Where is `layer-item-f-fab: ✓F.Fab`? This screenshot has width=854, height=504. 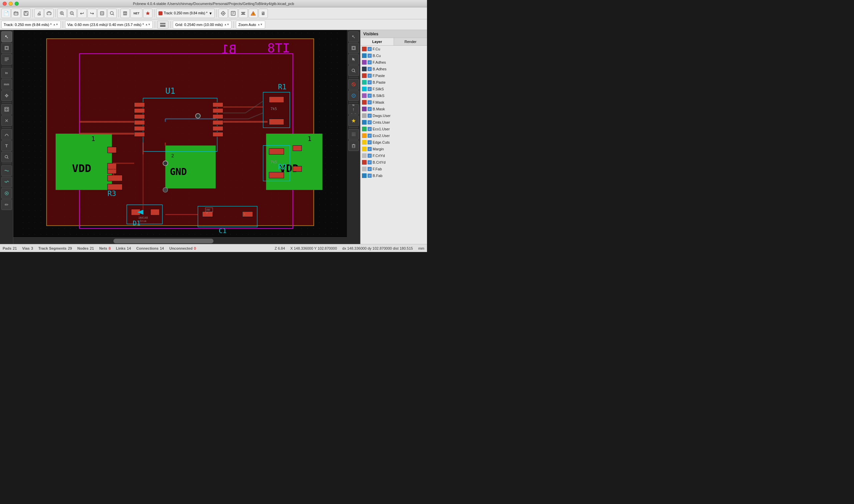
layer-item-f-fab: ✓F.Fab is located at coordinates (394, 169).